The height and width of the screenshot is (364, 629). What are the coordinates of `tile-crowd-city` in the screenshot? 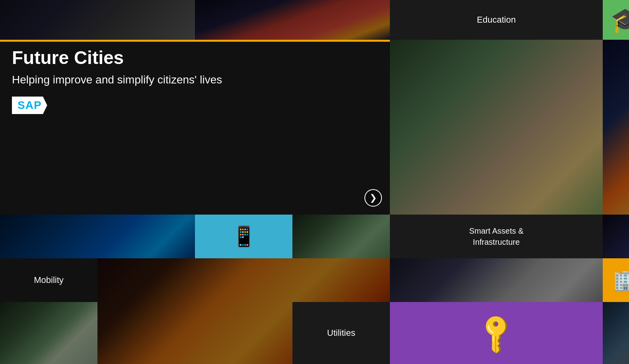 It's located at (97, 20).